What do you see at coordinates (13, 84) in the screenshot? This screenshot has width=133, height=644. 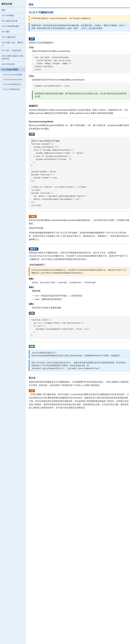 I see `sidebar-sub-query-sel: 15.10.3 查询选取的文本` at bounding box center [13, 84].